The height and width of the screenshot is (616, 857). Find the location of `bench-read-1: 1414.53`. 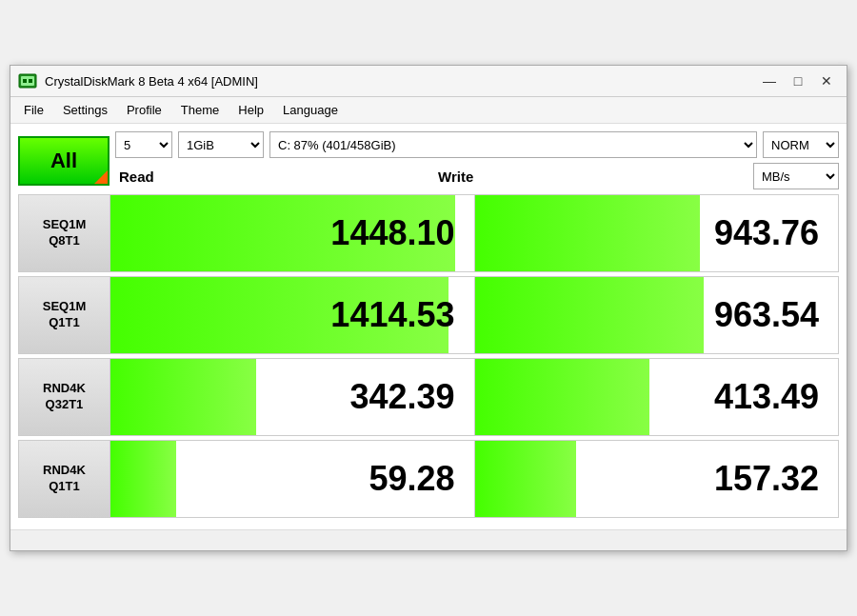

bench-read-1: 1414.53 is located at coordinates (293, 315).